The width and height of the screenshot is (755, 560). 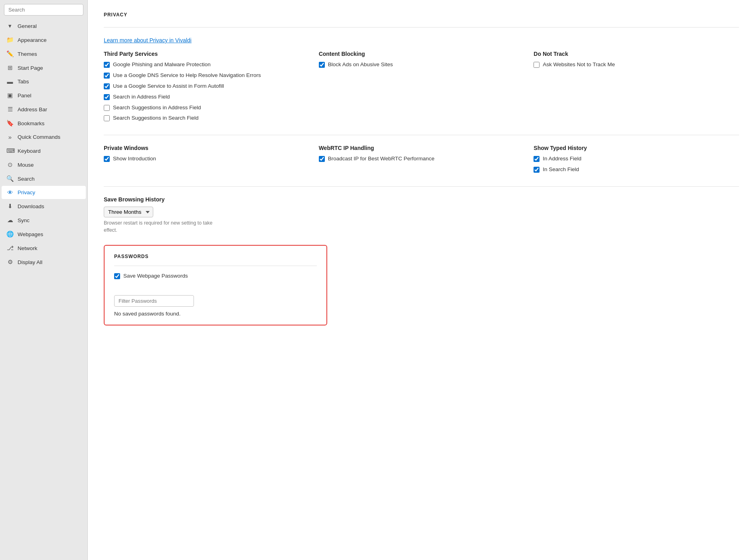 What do you see at coordinates (10, 137) in the screenshot?
I see `quick-commands-icon: »` at bounding box center [10, 137].